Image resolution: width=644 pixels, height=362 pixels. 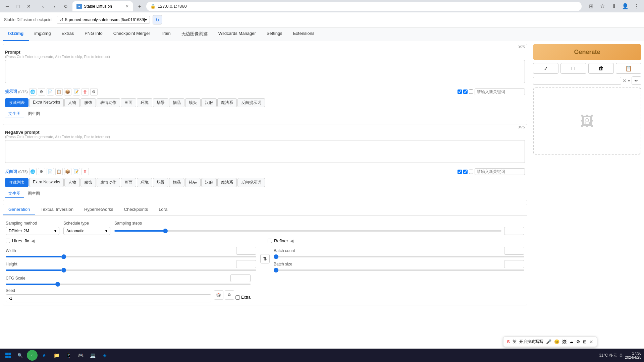 What do you see at coordinates (546, 68) in the screenshot?
I see `confirm-btn: ✓` at bounding box center [546, 68].